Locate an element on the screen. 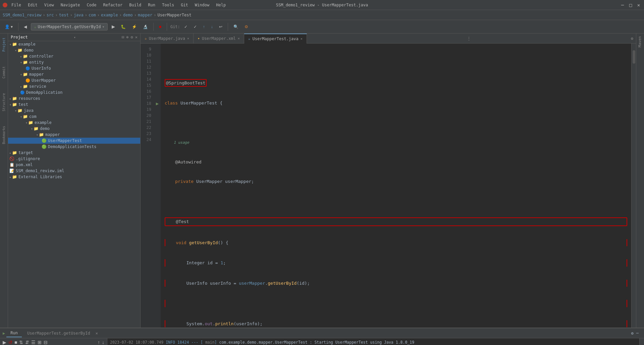  log-output: 2023-07-02 18:07:00.749 INFO 18424 --- [… is located at coordinates (373, 342).